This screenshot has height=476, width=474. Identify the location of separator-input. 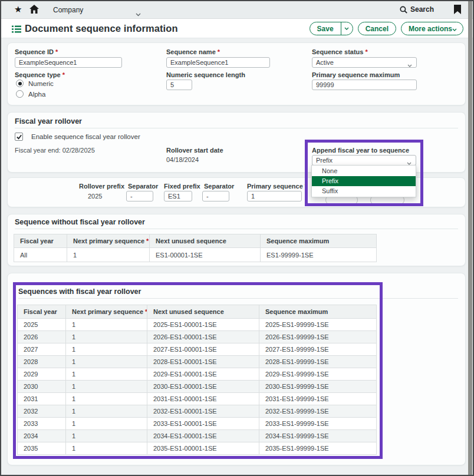
(140, 196).